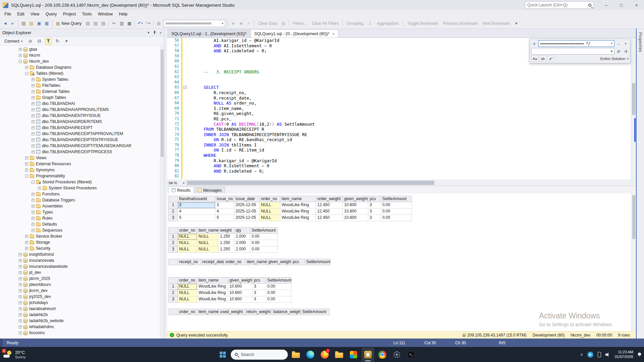  Describe the element at coordinates (227, 237) in the screenshot. I see `cell: 1.250` at that location.